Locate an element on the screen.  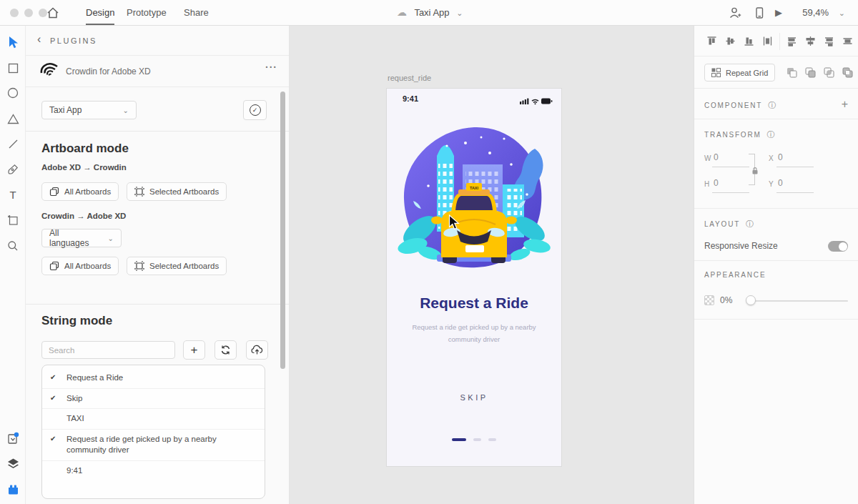
string-list-item: ✔ Request a Ride is located at coordinates (153, 379).